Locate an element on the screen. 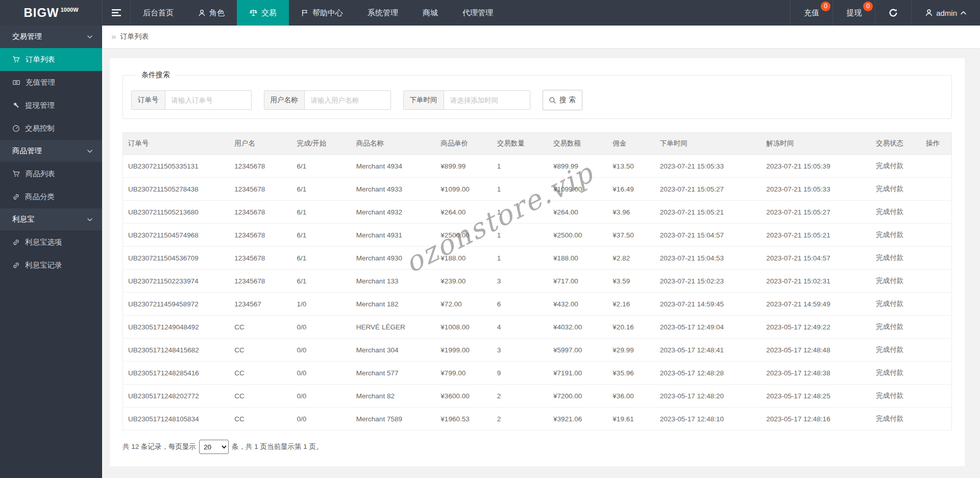  nav-item-trade: 交易 is located at coordinates (263, 13).